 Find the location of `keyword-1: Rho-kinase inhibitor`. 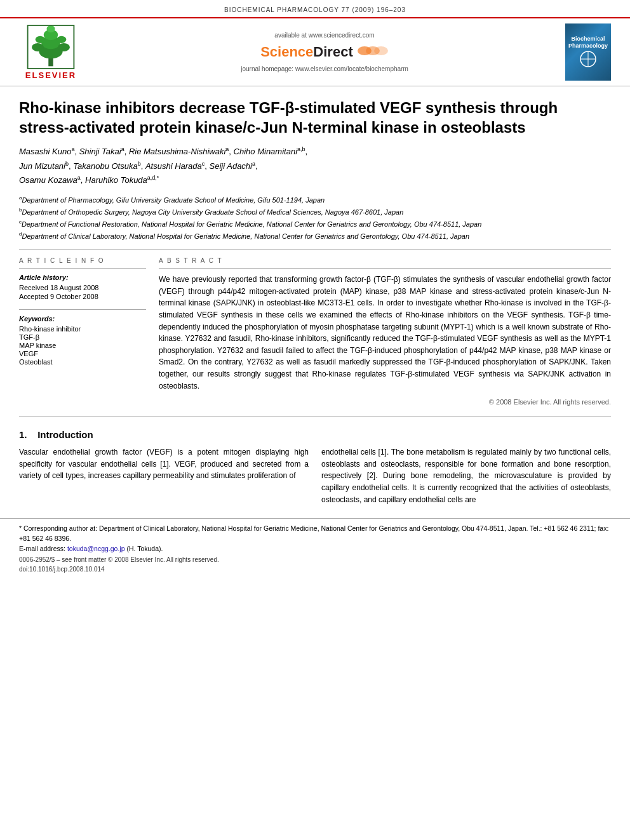

keyword-1: Rho-kinase inhibitor is located at coordinates (83, 329).